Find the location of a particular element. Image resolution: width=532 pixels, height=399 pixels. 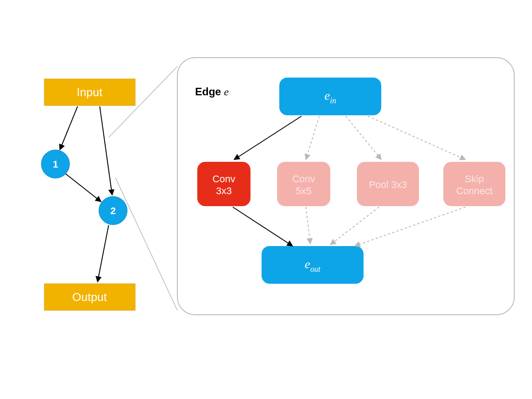

op-conv3x3: Conv 3x3 is located at coordinates (224, 184).